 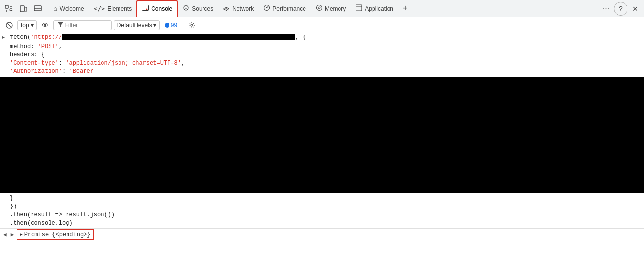 I want to click on then-json-line: .then(result => result.json()), so click(x=326, y=215).